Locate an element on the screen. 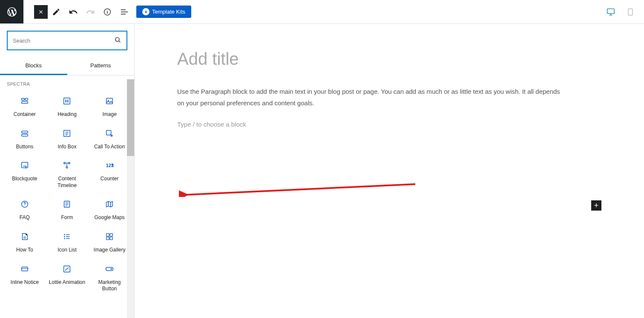 The width and height of the screenshot is (644, 318). block-item-notice: Inline Notice is located at coordinates (25, 277).